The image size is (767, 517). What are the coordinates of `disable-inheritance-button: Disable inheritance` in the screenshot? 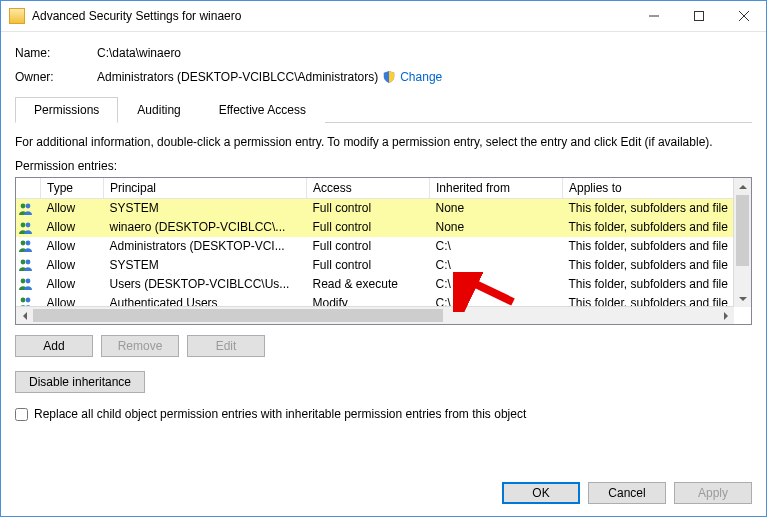 It's located at (80, 382).